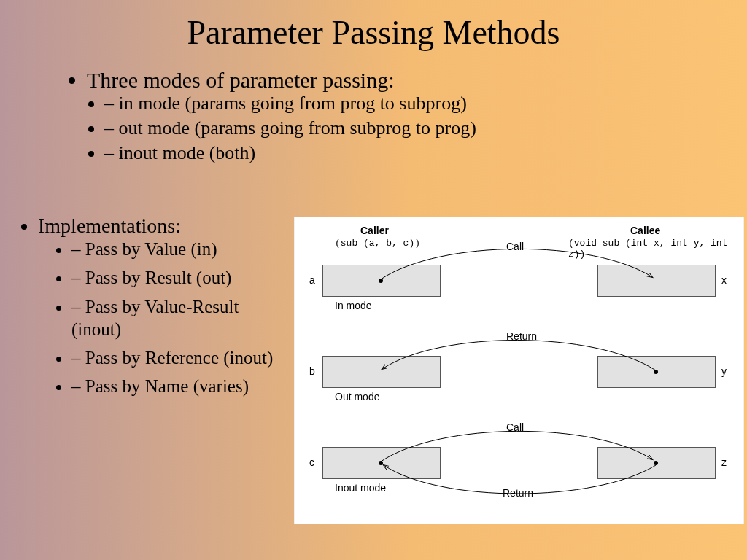  I want to click on row0-right: x, so click(724, 280).